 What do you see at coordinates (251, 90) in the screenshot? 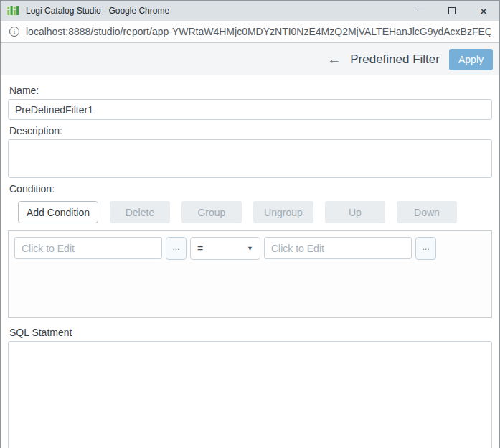
I see `name-label: Name:` at bounding box center [251, 90].